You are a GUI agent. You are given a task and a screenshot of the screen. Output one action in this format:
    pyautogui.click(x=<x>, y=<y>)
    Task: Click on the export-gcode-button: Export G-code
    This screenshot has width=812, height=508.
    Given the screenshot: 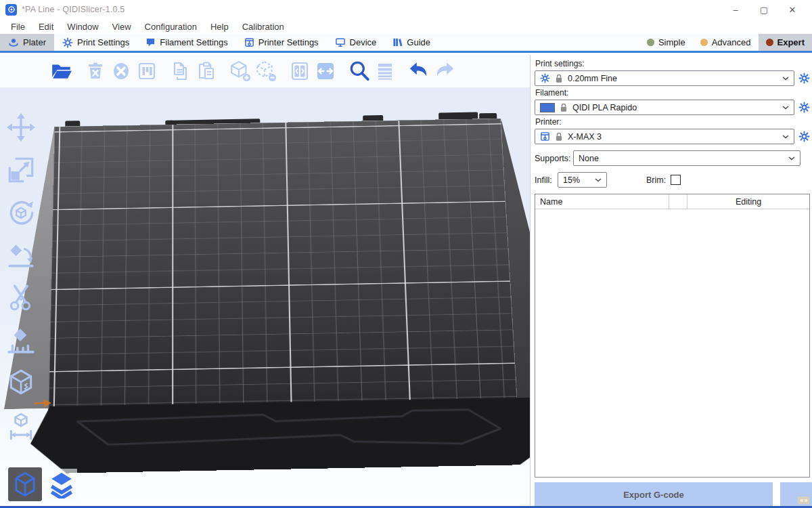 What is the action you would take?
    pyautogui.click(x=654, y=494)
    